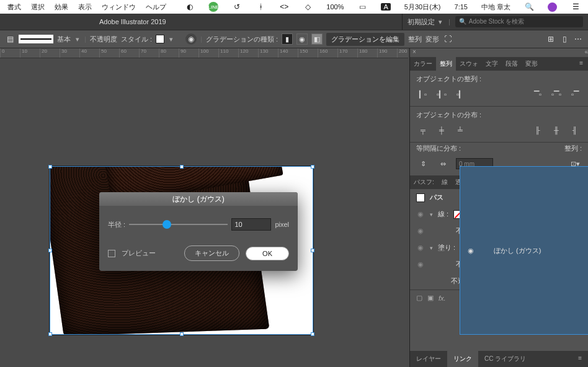  I want to click on dist-vcenter: ╪, so click(442, 130).